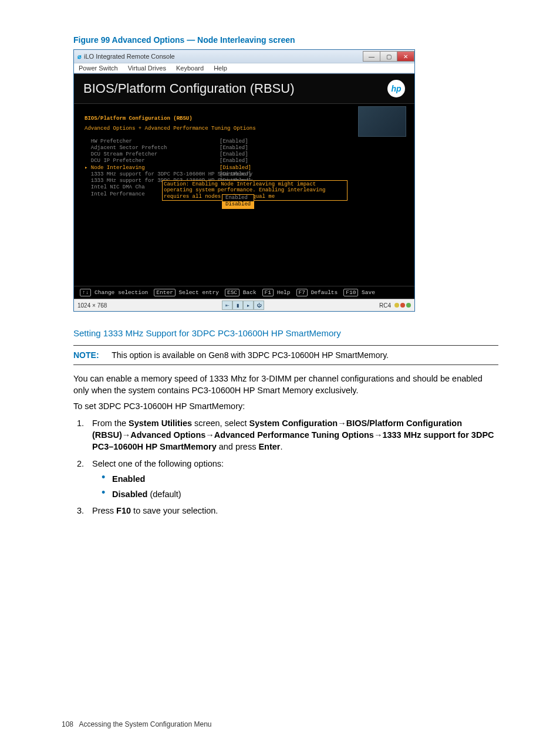 The height and width of the screenshot is (746, 560). I want to click on option-enabled: Enabled, so click(305, 479).